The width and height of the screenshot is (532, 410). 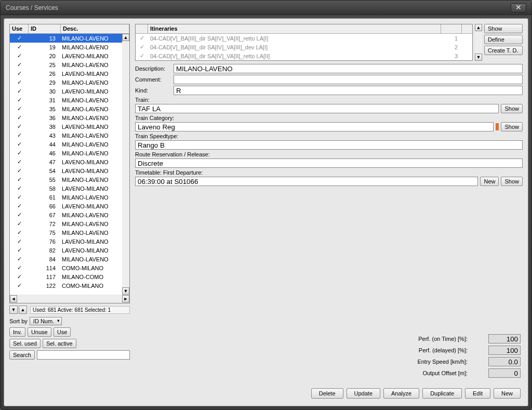 I want to click on table-row: 31MILANO-LAVENO, so click(x=70, y=100).